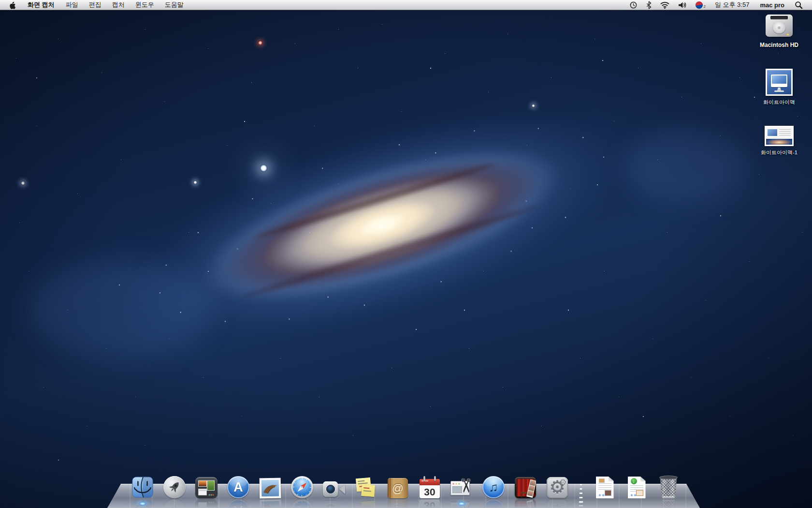 The width and height of the screenshot is (812, 508). Describe the element at coordinates (557, 488) in the screenshot. I see `dock-item-system-preferences: ⚙ ⚙` at that location.